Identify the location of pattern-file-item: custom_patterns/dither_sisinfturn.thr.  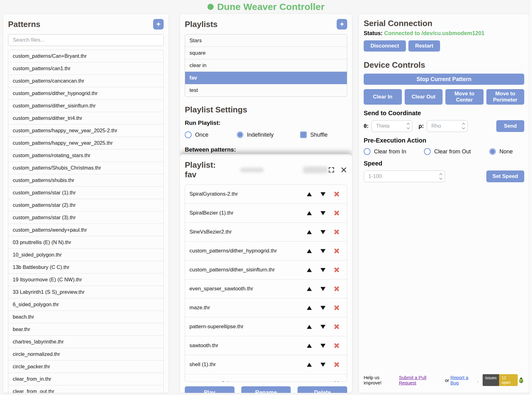
(86, 106).